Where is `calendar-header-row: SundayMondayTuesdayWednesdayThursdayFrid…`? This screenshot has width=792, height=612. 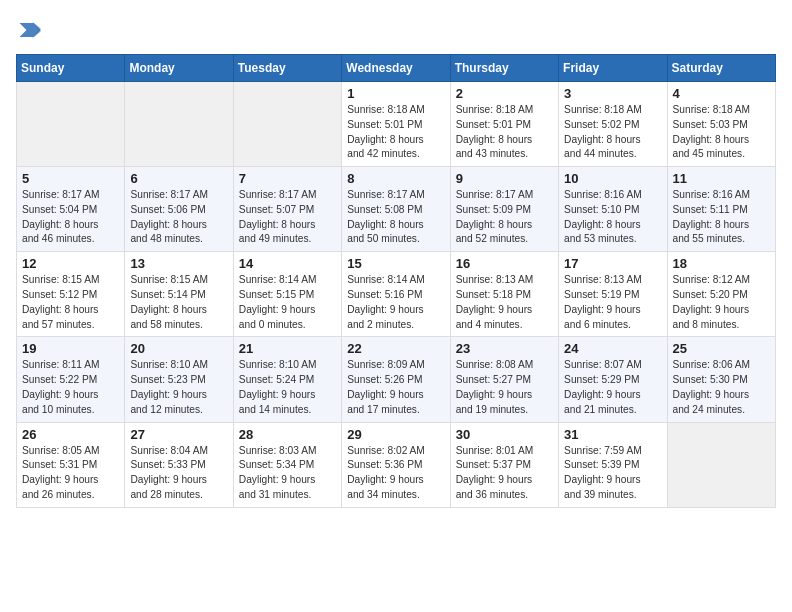 calendar-header-row: SundayMondayTuesdayWednesdayThursdayFrid… is located at coordinates (396, 68).